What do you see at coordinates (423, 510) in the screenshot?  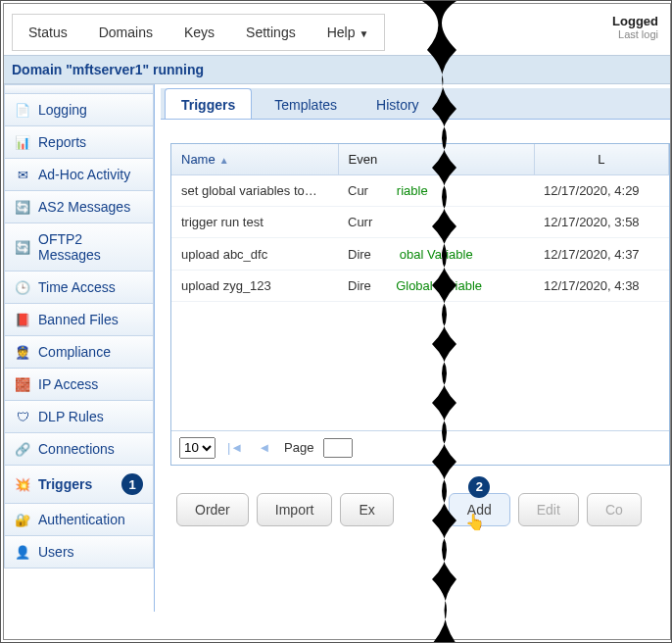 I see `button-bar: Order Import Ex 2 Add 👆 Edit Co` at bounding box center [423, 510].